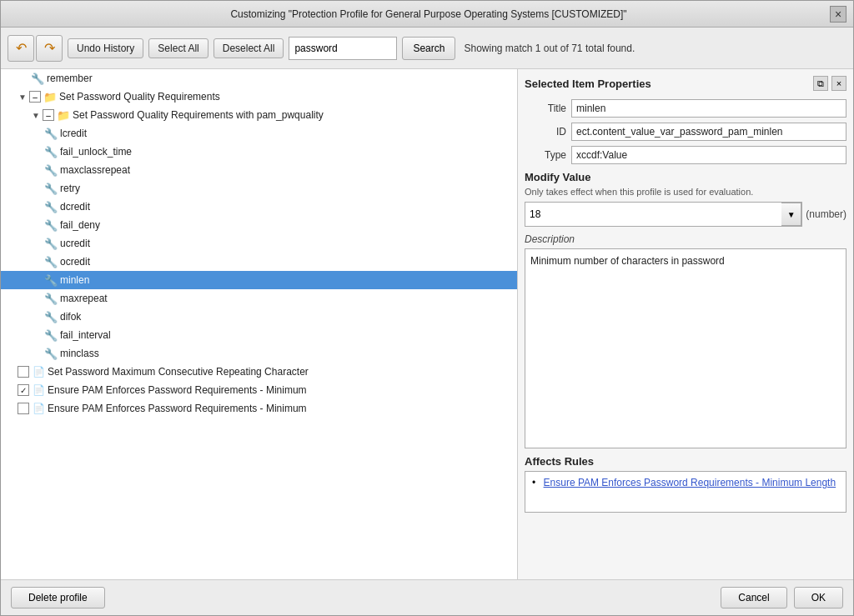 The height and width of the screenshot is (616, 854). What do you see at coordinates (259, 243) in the screenshot?
I see `tree-item-ucredit: 🔧 ucredit` at bounding box center [259, 243].